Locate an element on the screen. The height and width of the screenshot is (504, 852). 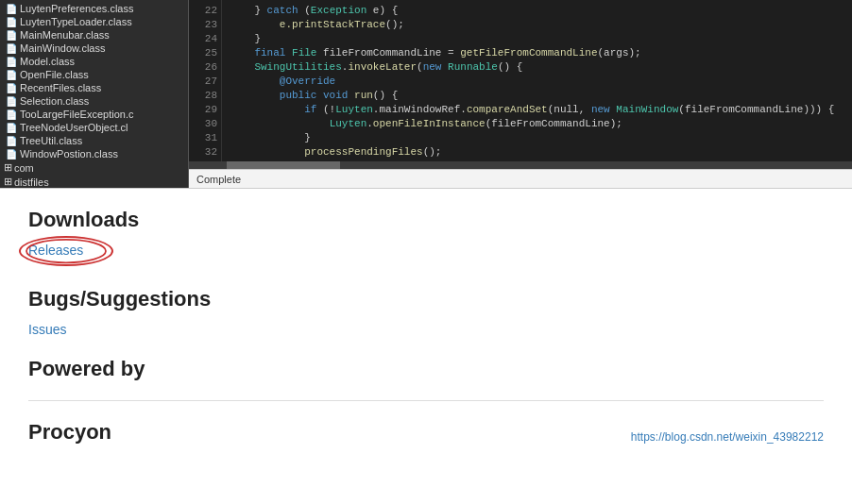
status-bar: Complete is located at coordinates (520, 178).